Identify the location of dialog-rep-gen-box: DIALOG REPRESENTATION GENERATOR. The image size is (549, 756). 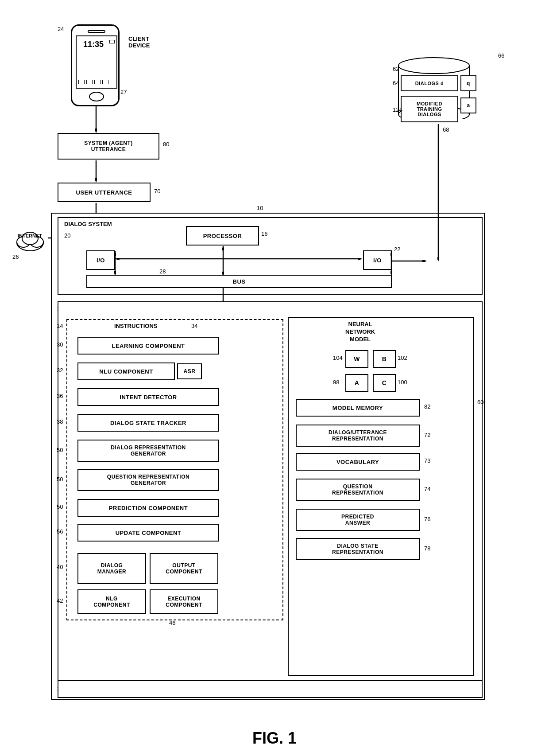
(148, 451).